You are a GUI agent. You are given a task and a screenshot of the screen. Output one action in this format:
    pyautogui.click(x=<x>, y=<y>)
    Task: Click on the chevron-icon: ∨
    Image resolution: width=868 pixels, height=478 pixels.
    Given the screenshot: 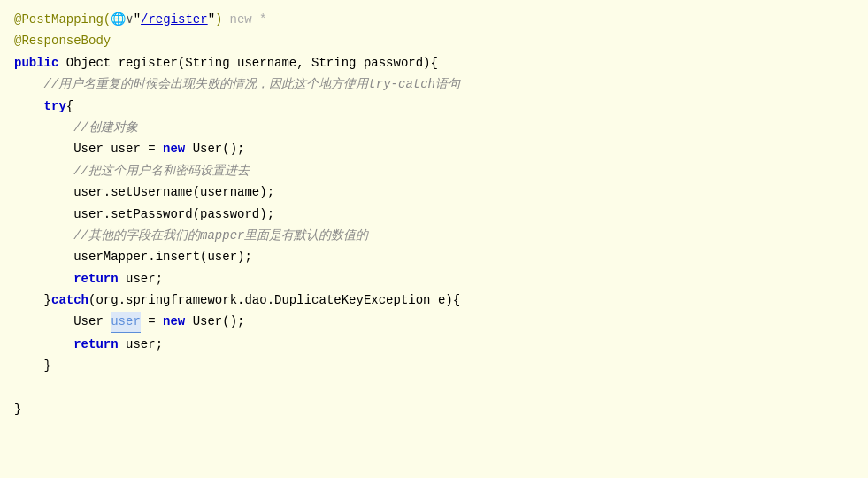 What is the action you would take?
    pyautogui.click(x=129, y=19)
    